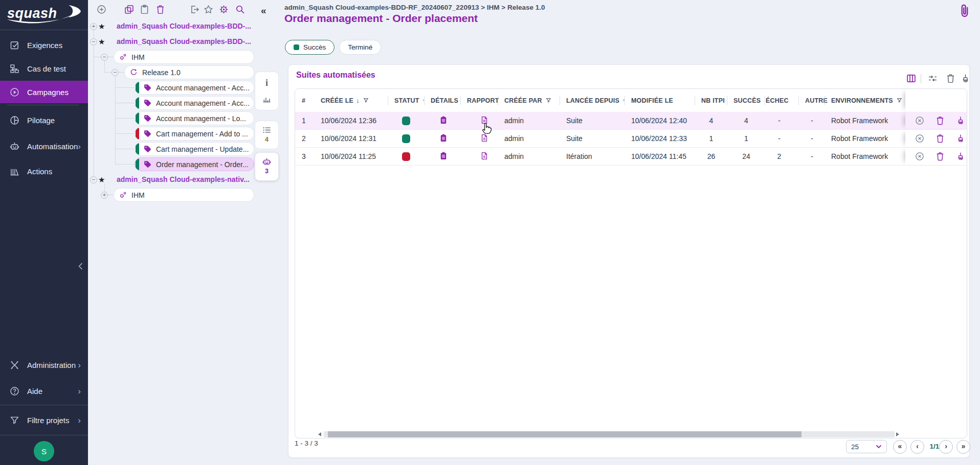 The height and width of the screenshot is (465, 980). What do you see at coordinates (44, 420) in the screenshot?
I see `sidebar-item-filtre-projets: Filtre projets›` at bounding box center [44, 420].